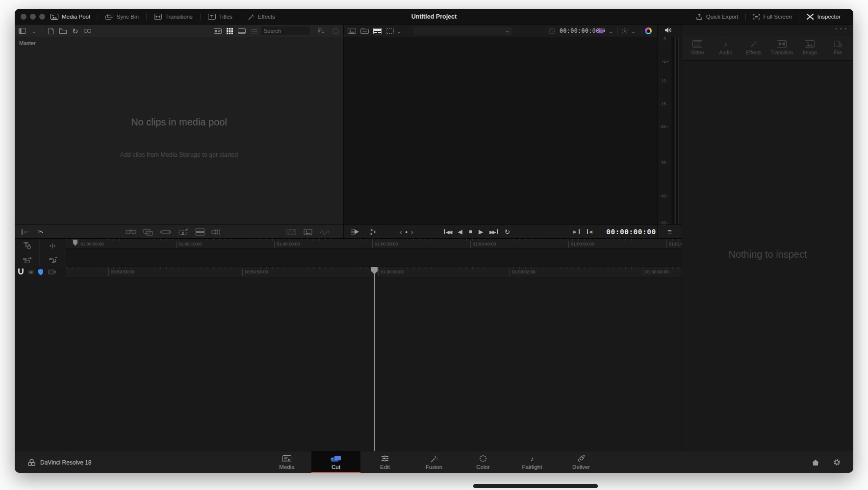  What do you see at coordinates (356, 232) in the screenshot?
I see `fast-review-icon` at bounding box center [356, 232].